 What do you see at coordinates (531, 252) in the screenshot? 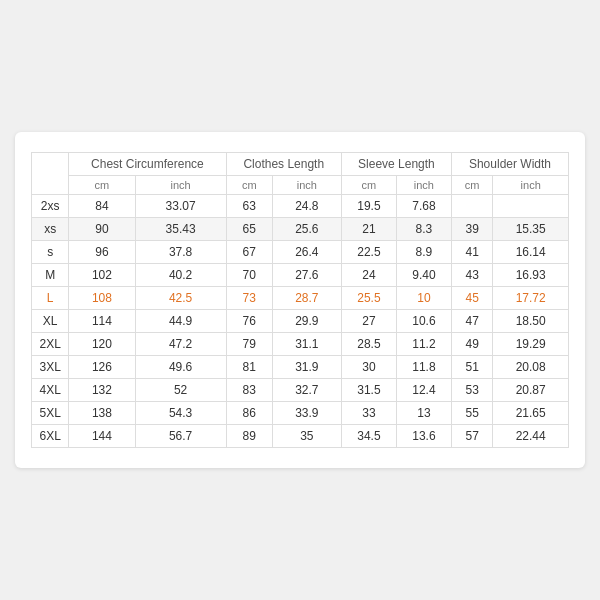
I see `data-cell: 16.14` at bounding box center [531, 252].